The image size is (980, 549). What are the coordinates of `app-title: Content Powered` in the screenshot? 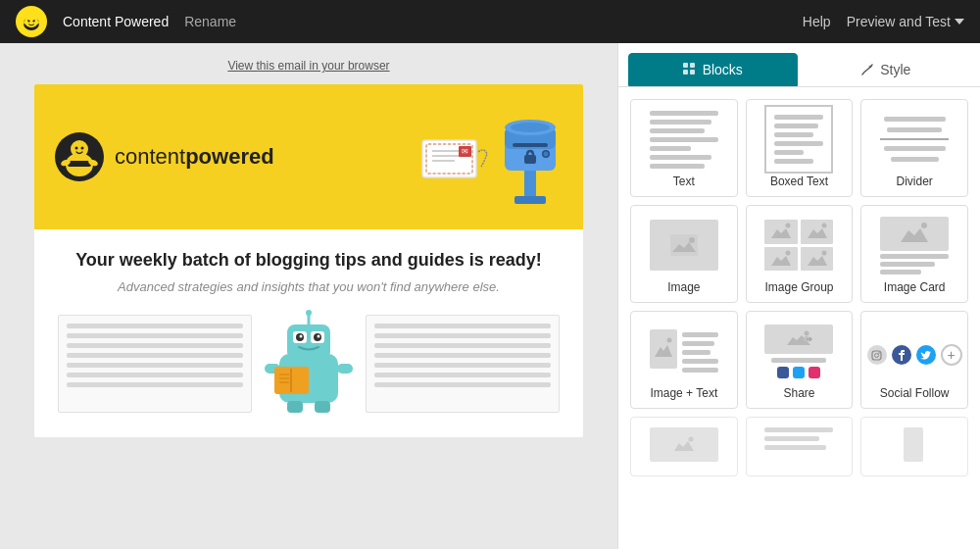 It's located at (116, 22).